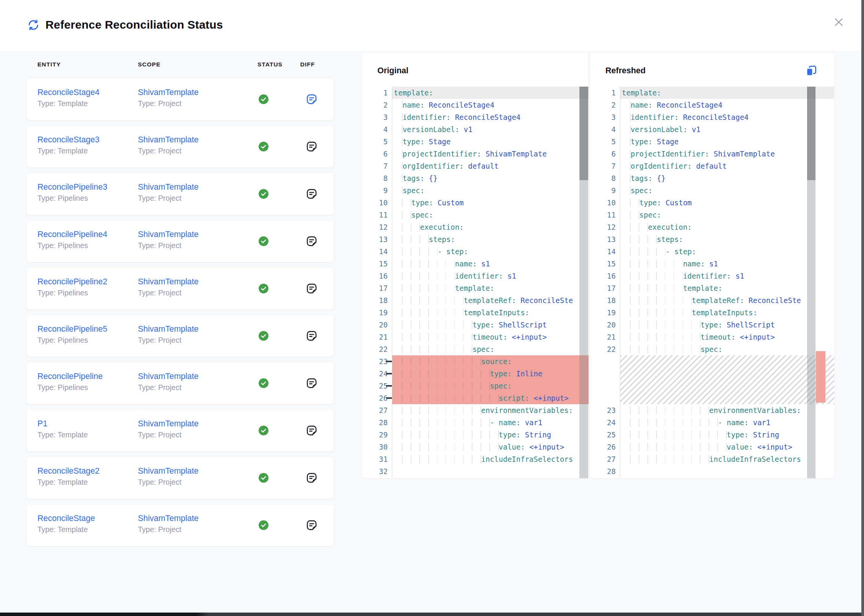  I want to click on code-line: 24 type: Inline, so click(475, 374).